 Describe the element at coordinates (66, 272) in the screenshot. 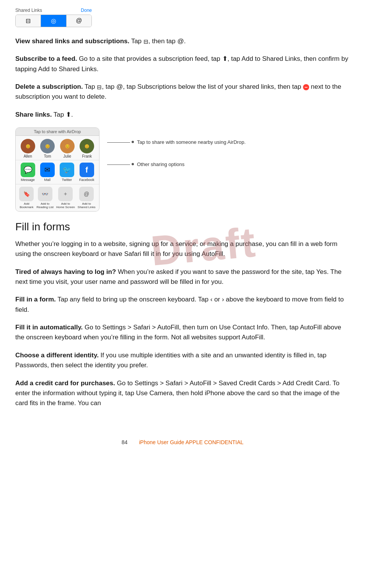

I see `tired-bold: Tired of always having to log in?` at that location.